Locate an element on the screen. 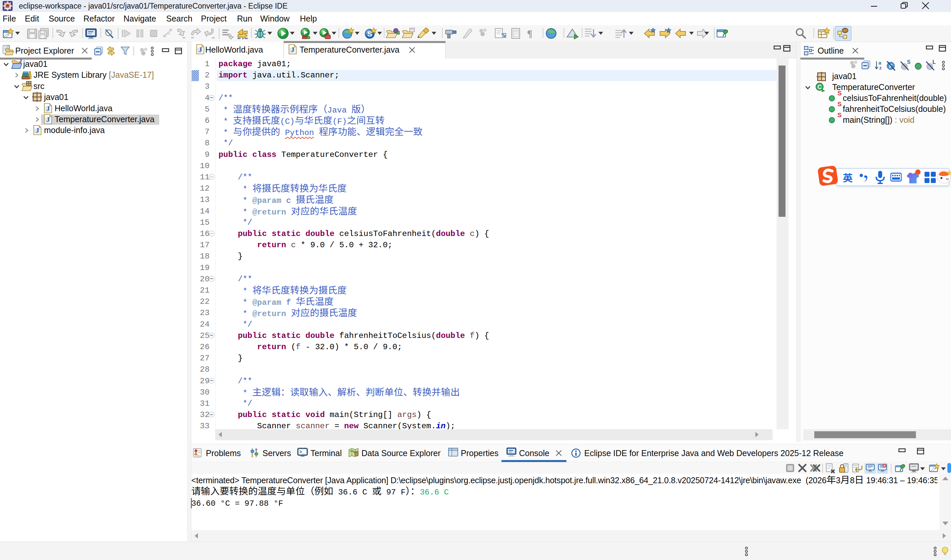 The image size is (951, 560). svg-text: L is located at coordinates (934, 63).